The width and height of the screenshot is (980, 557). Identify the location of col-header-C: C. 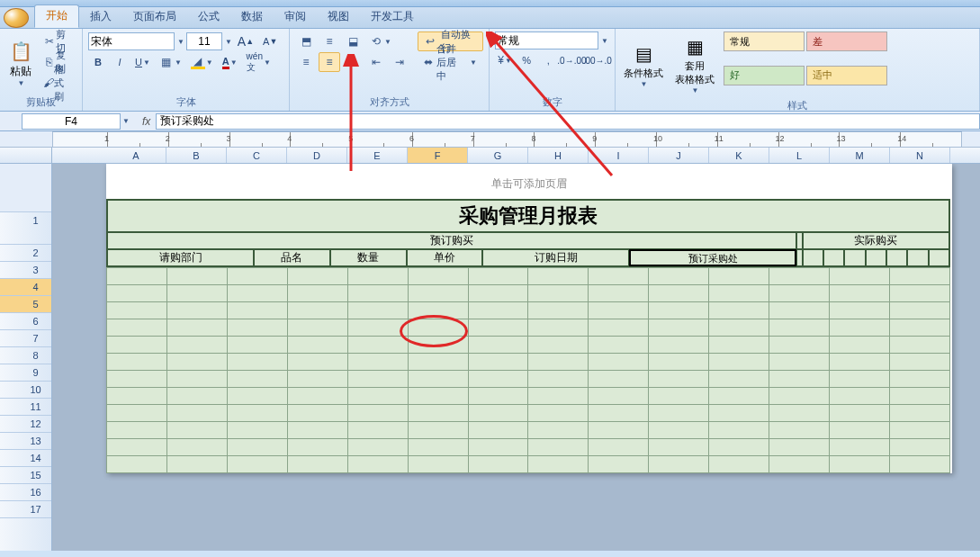
(257, 155).